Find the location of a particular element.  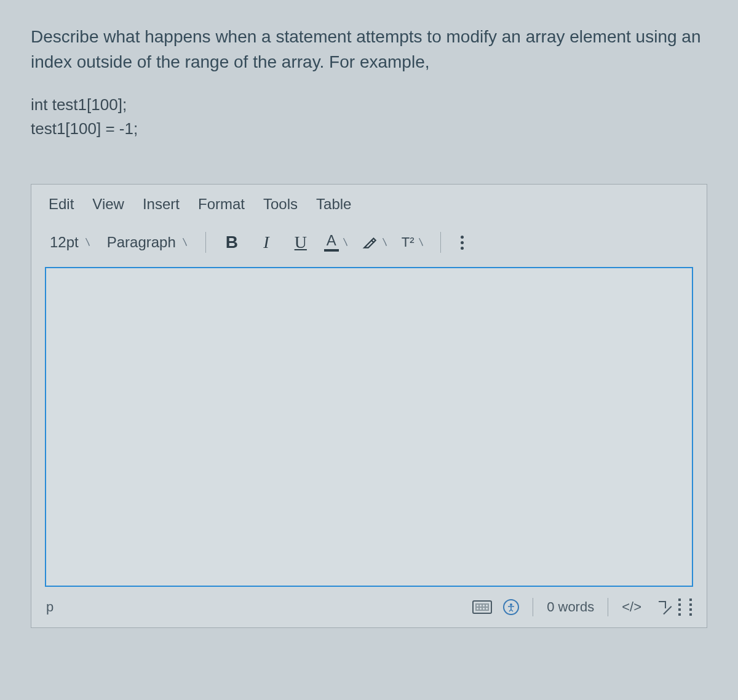

block-format-select: Paragraph 〵 is located at coordinates (148, 242).